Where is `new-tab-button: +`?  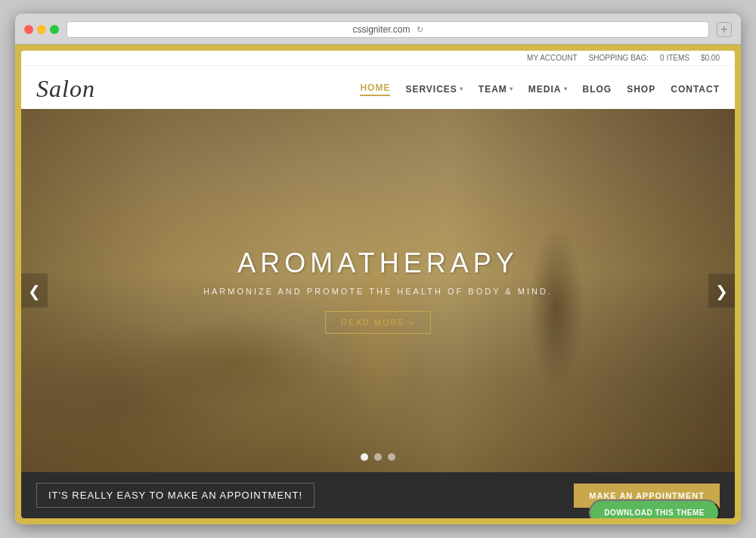 new-tab-button: + is located at coordinates (724, 30).